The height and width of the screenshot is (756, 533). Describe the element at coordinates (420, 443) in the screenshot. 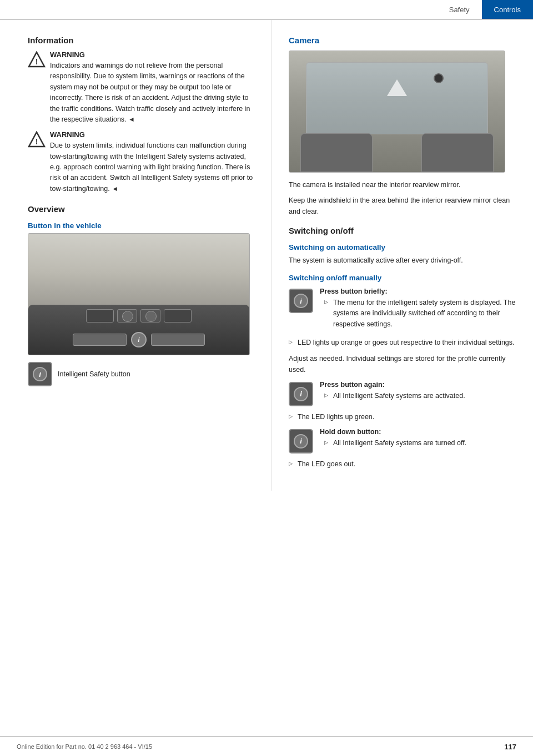

I see `press-list-3: All Intelligent Safety systems are turne…` at that location.